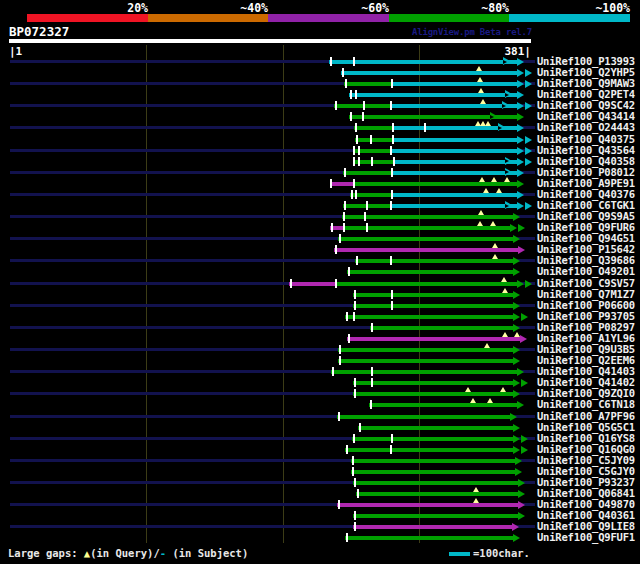 The image size is (640, 564). I want to click on uniref-label: UniRef100_O24443, so click(586, 128).